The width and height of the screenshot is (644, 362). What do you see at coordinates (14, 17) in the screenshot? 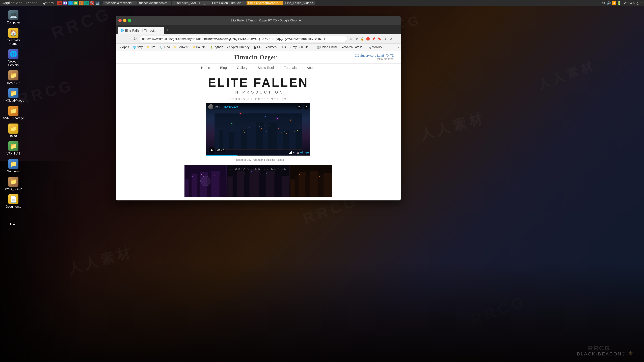
I see `desktop-icon-computer: 💻 Computer` at bounding box center [14, 17].